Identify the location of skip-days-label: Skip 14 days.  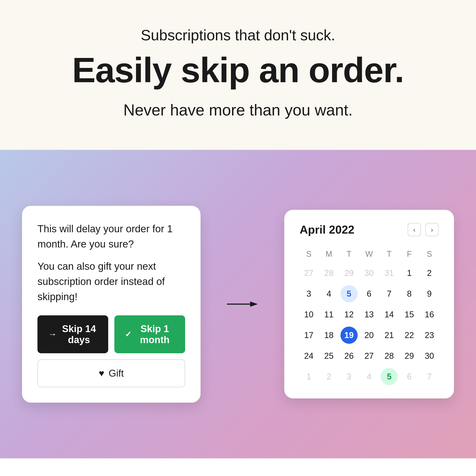
(79, 334).